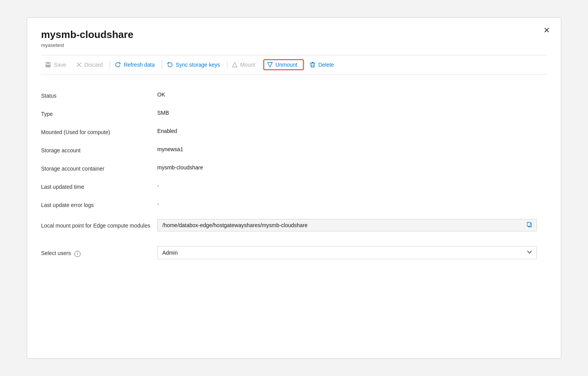 This screenshot has height=376, width=588. Describe the element at coordinates (56, 253) in the screenshot. I see `select-users-text: Select users` at that location.